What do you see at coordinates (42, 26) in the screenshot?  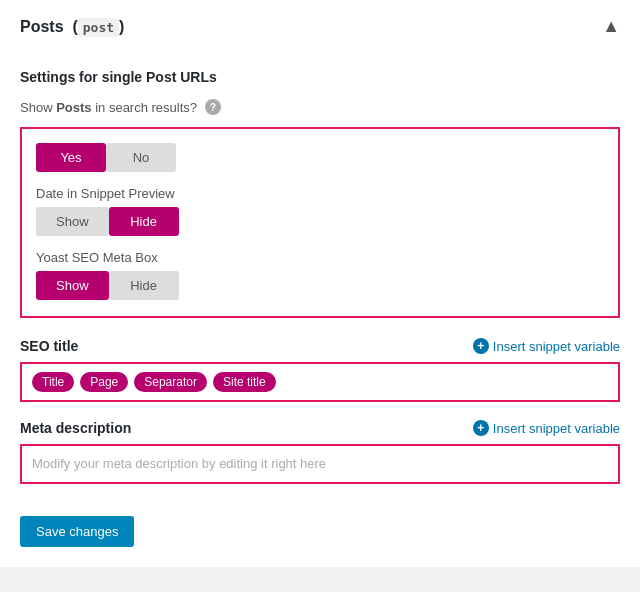 I see `section-title-text: Posts` at bounding box center [42, 26].